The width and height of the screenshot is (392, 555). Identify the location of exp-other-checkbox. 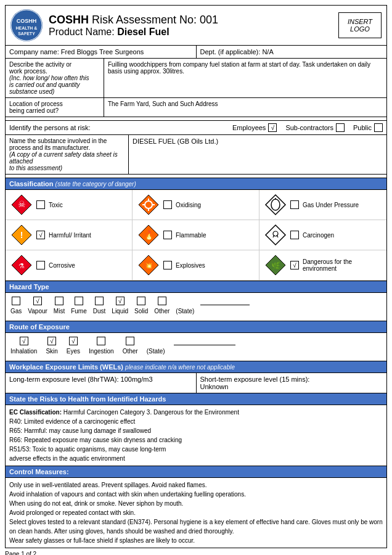
(130, 341).